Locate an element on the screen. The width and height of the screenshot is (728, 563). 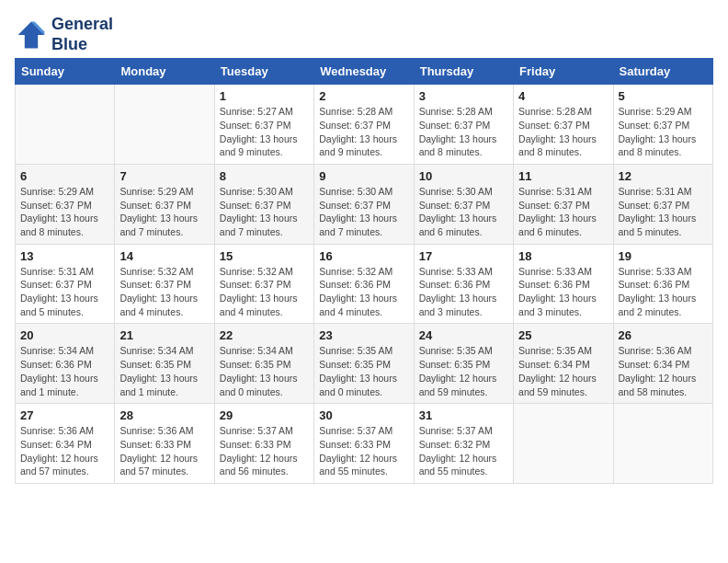
calendar-day-cell: 16Sunrise: 5:32 AMSunset: 6:36 PMDayligh… is located at coordinates (364, 283).